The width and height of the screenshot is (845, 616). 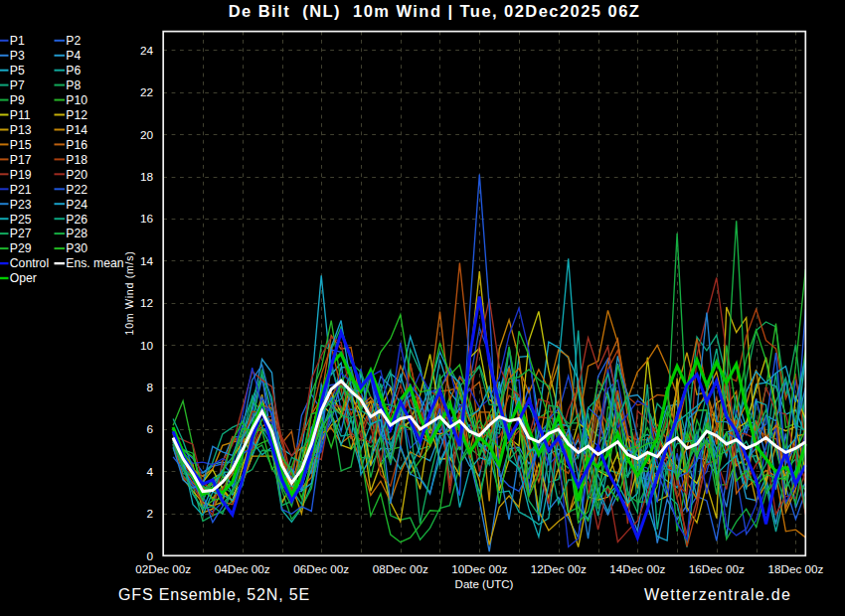 I want to click on svg-text: 0, so click(x=149, y=556).